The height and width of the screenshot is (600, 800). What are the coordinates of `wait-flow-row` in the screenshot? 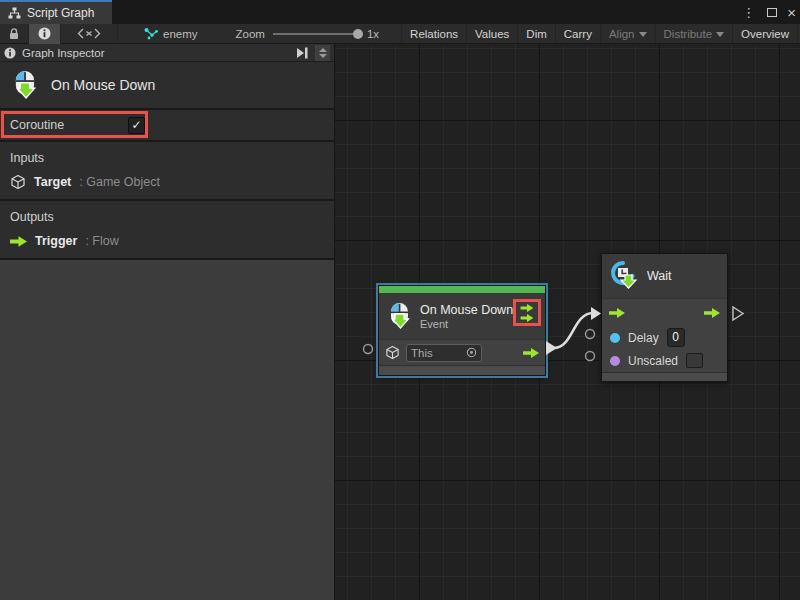 It's located at (664, 312).